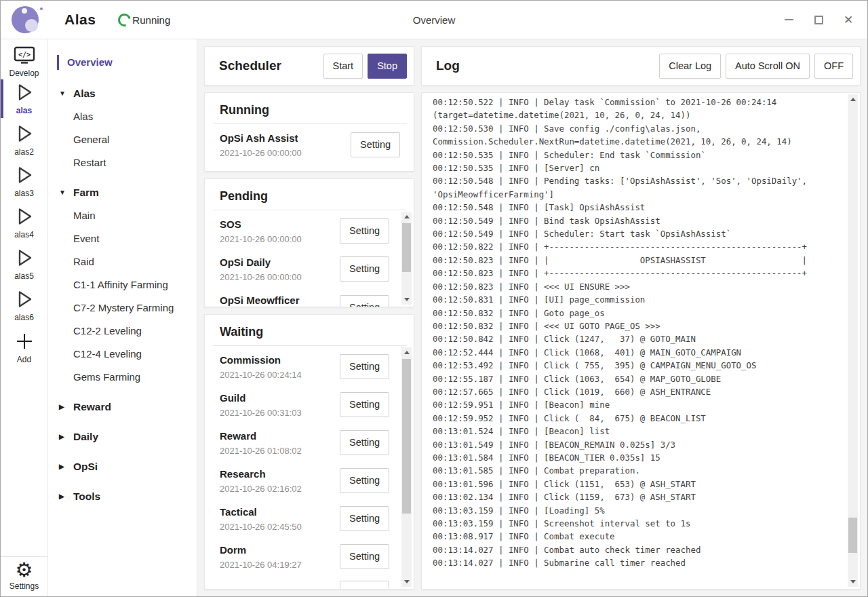 The width and height of the screenshot is (868, 597). I want to click on nav-item-raid: Raid, so click(122, 262).